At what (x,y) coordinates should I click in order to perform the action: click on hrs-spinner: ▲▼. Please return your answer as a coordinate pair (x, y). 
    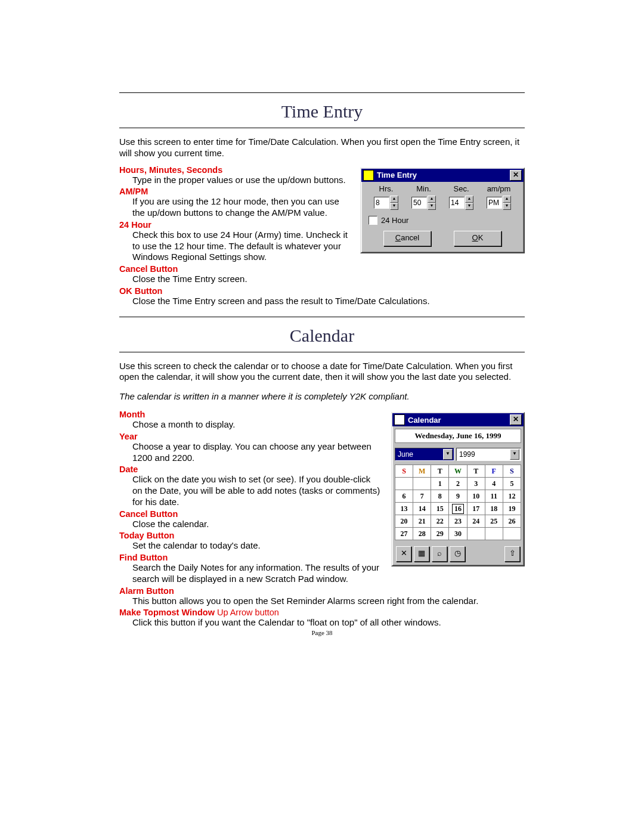
    Looking at the image, I should click on (394, 203).